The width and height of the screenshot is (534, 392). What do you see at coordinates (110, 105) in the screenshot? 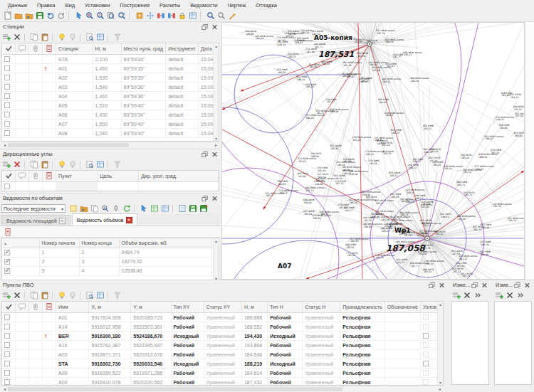
I see `station-row: A051,51089°59'40"default15.09` at bounding box center [110, 105].